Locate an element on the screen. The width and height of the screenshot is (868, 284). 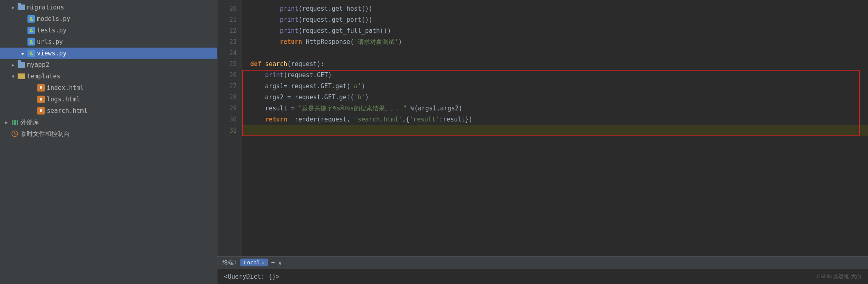
code-text: search is located at coordinates (276, 64).